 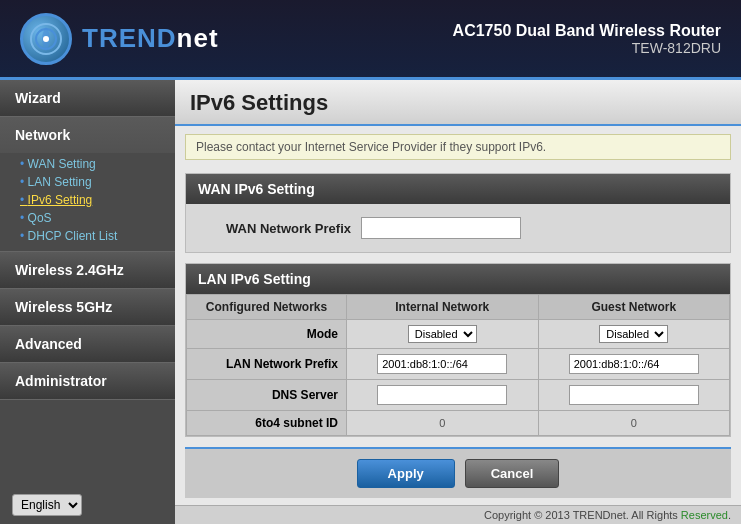 What do you see at coordinates (88, 344) in the screenshot?
I see `sidebar-item-advanced: Advanced` at bounding box center [88, 344].